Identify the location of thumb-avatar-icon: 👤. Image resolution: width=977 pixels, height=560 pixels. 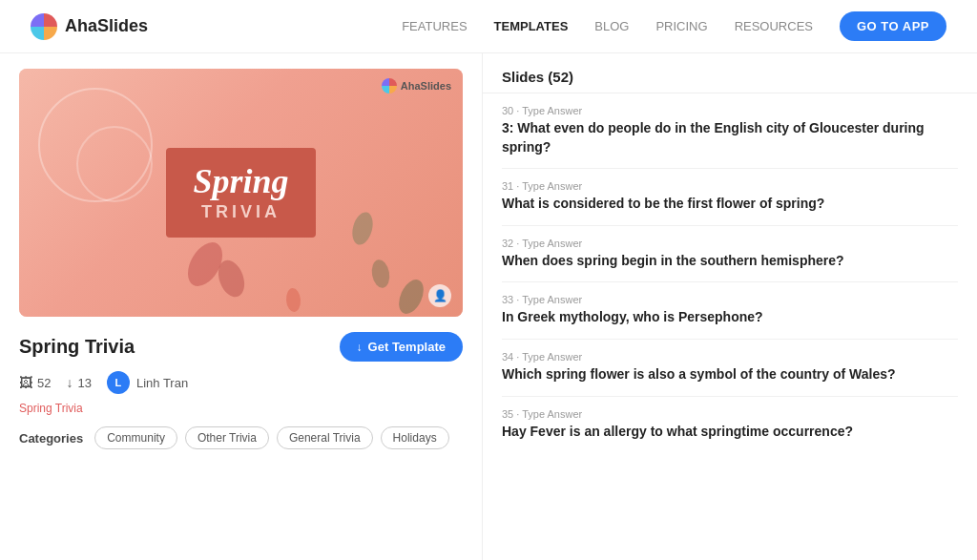
(440, 296).